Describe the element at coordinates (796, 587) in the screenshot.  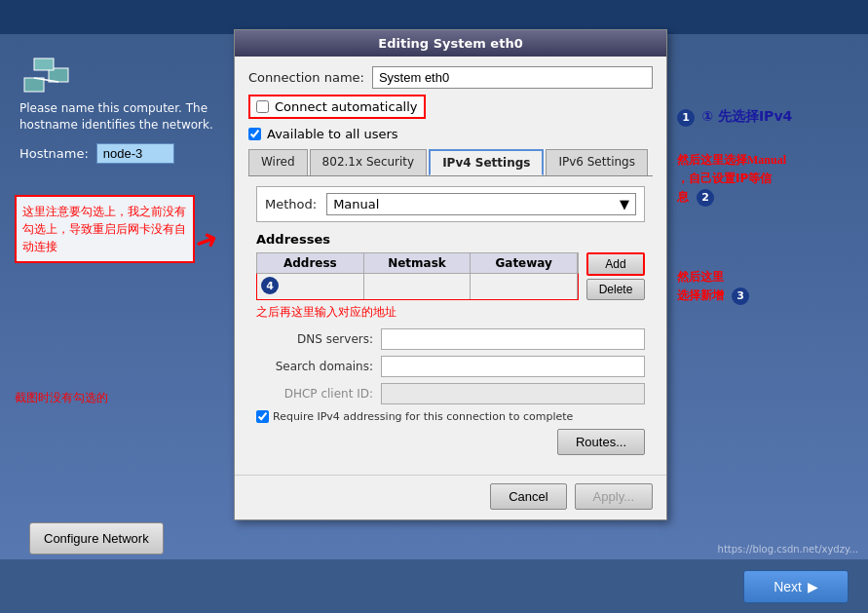
I see `next-button: Next ▶` at that location.